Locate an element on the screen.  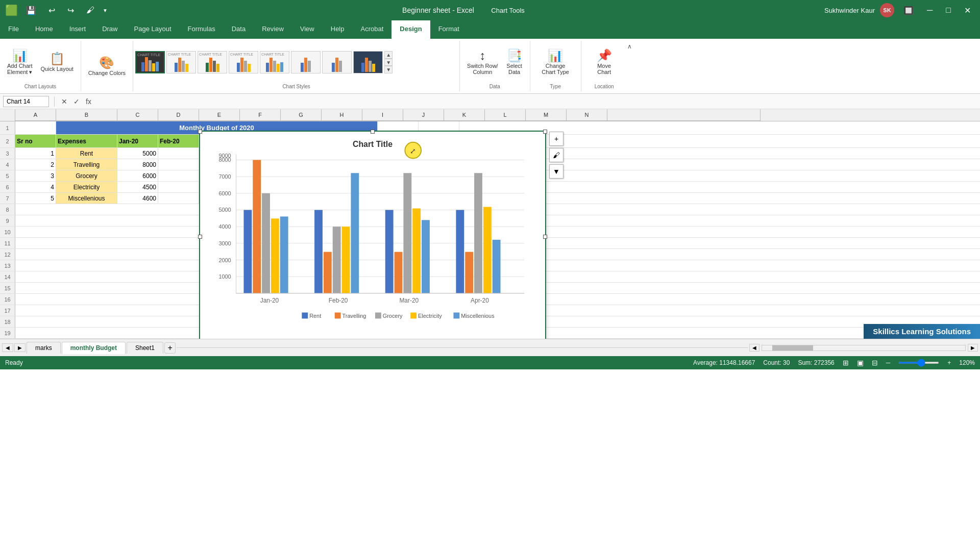
cell-a4: 2 is located at coordinates (36, 164).